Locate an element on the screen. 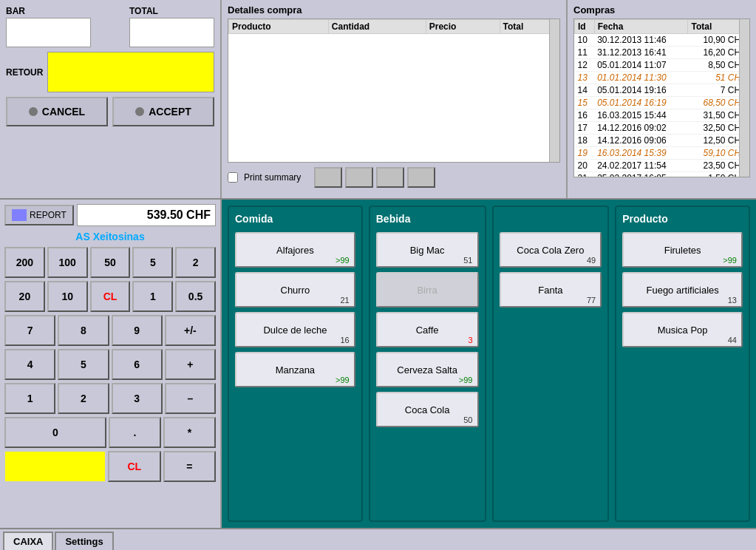  btn-equals: = is located at coordinates (190, 466).